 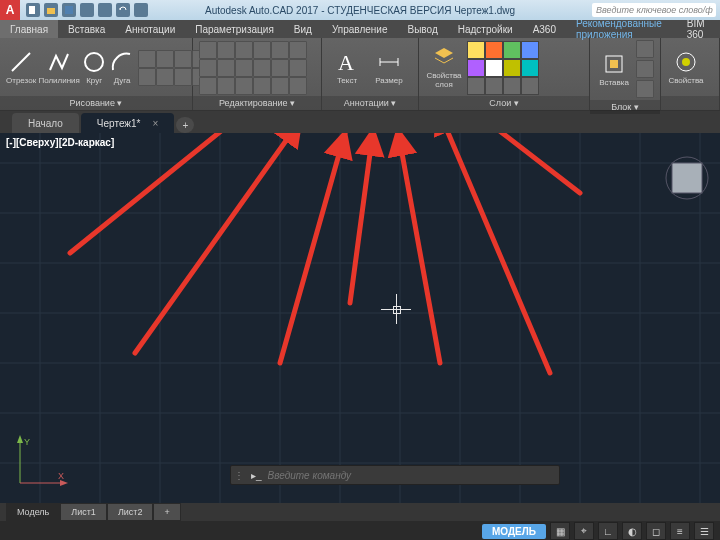 I want to click on tab-insert: Вставка, so click(x=86, y=29).